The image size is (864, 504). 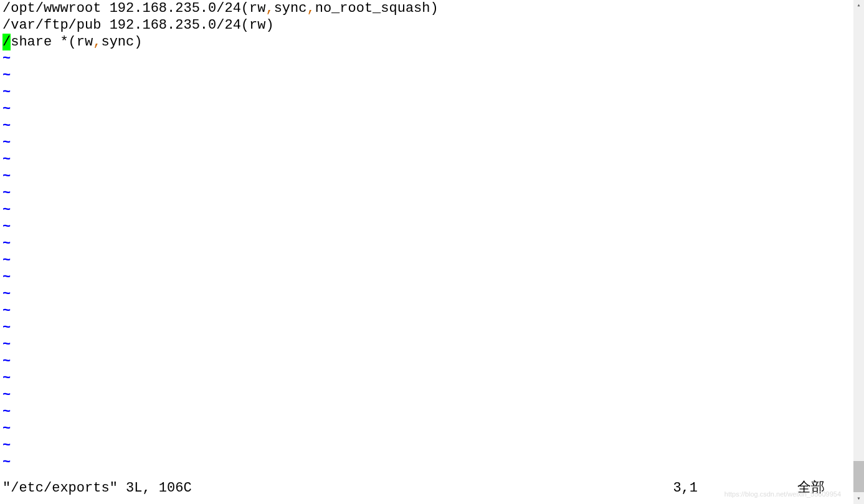 What do you see at coordinates (121, 42) in the screenshot?
I see `text-segment: sync)` at bounding box center [121, 42].